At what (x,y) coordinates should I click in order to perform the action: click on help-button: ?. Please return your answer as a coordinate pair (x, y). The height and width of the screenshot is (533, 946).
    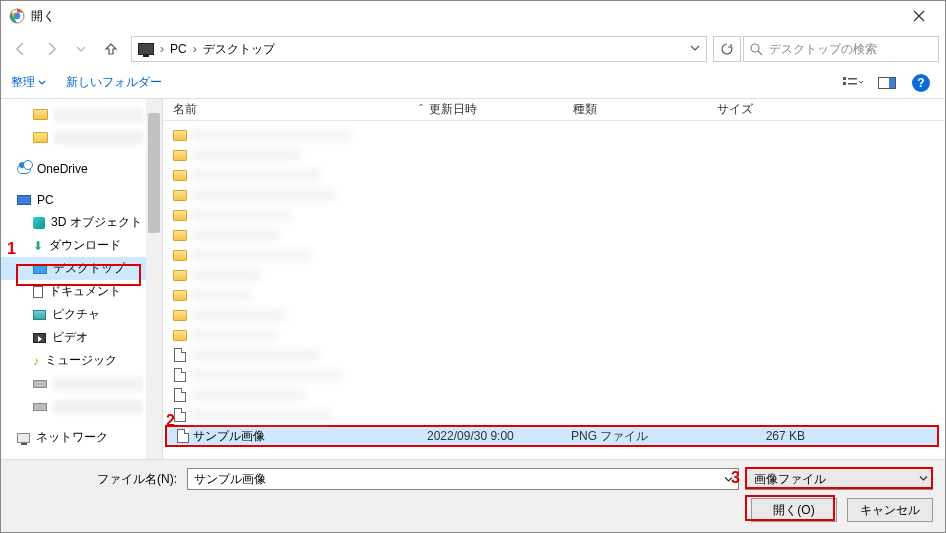
    Looking at the image, I should click on (921, 83).